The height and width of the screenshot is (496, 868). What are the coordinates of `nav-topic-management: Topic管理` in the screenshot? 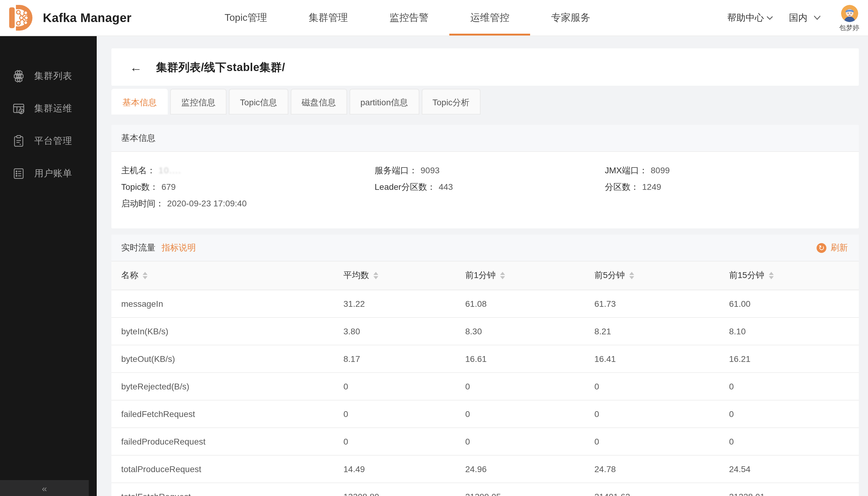 It's located at (246, 18).